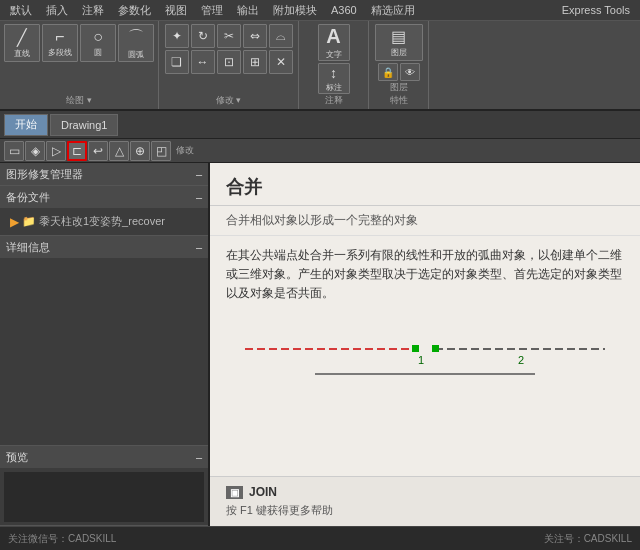 Image resolution: width=640 pixels, height=550 pixels. What do you see at coordinates (234, 492) in the screenshot?
I see `cmd-icon: ▣` at bounding box center [234, 492].